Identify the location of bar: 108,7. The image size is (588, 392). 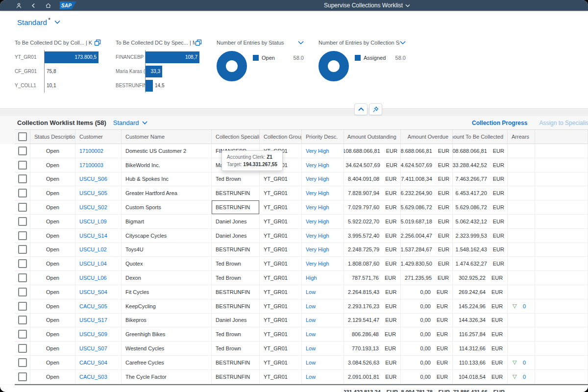
(172, 57).